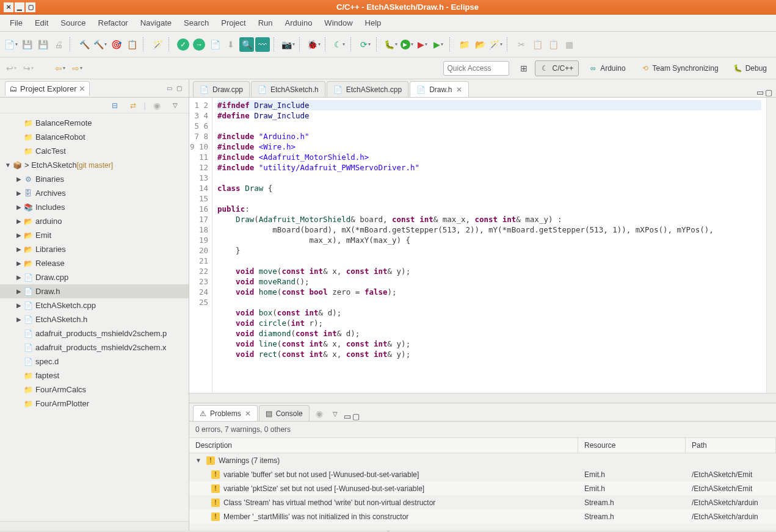  What do you see at coordinates (750, 68) in the screenshot?
I see `perspective-debug: 🐛 Debug` at bounding box center [750, 68].